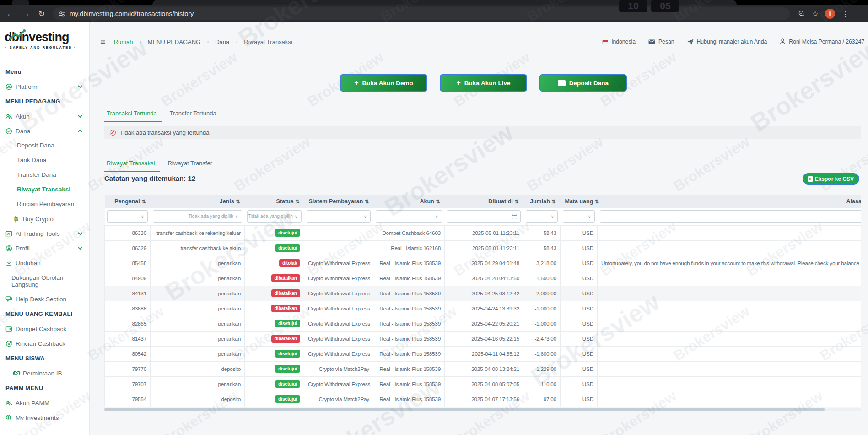  Describe the element at coordinates (802, 14) in the screenshot. I see `zoom-icon` at that location.